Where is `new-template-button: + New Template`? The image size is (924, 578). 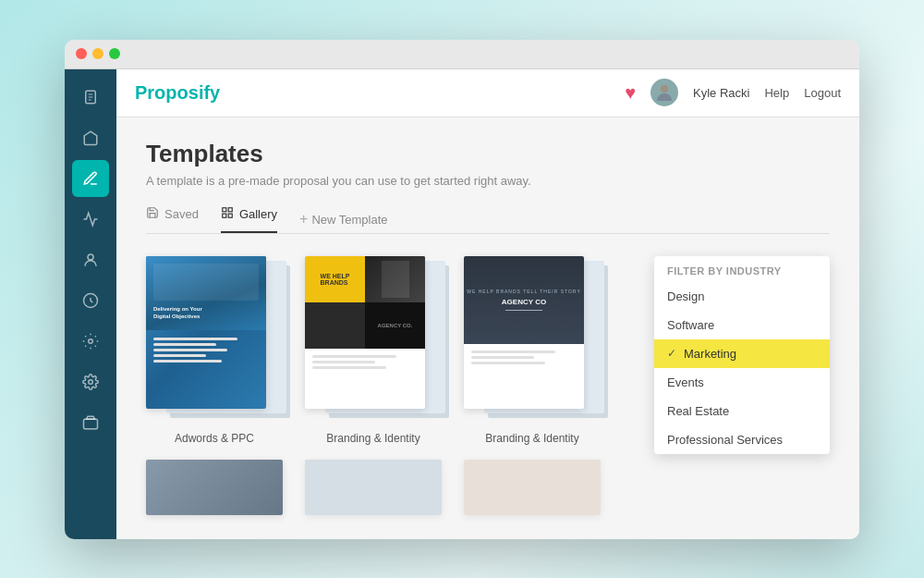 new-template-button: + New Template is located at coordinates (344, 219).